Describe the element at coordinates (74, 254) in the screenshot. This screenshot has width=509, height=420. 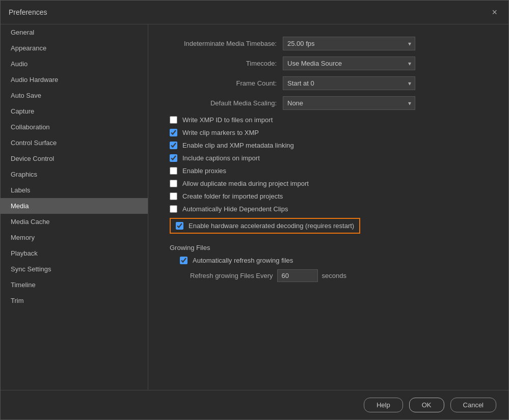
I see `sidebar-item-playback: Playback` at that location.